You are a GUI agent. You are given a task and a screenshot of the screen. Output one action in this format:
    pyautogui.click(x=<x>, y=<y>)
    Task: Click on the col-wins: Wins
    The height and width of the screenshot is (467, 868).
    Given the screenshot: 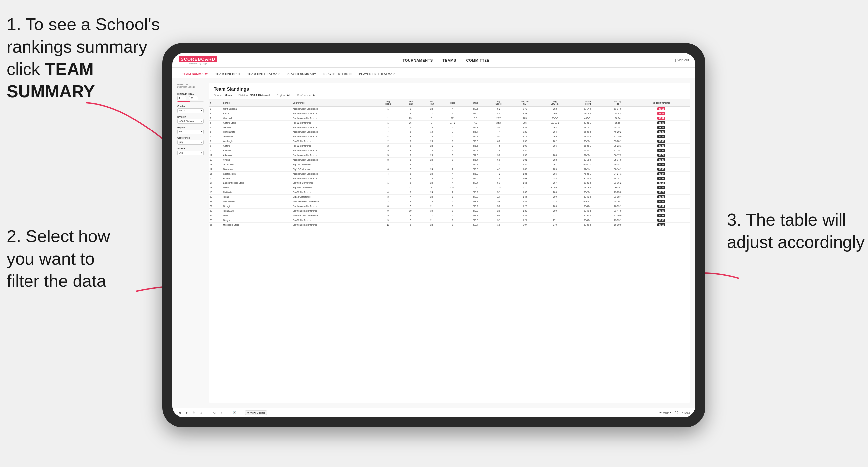 What is the action you would take?
    pyautogui.click(x=475, y=103)
    